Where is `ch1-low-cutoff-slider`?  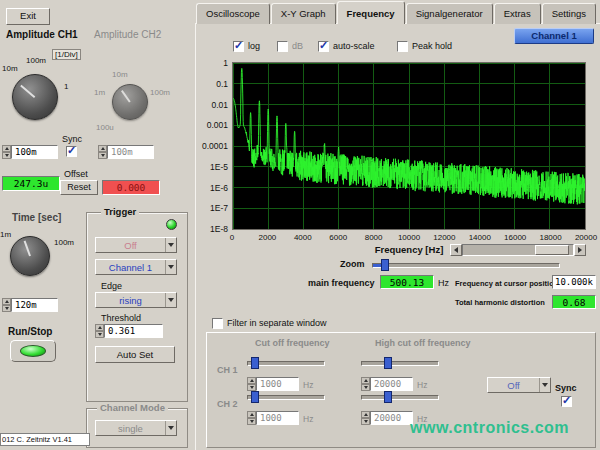 ch1-low-cutoff-slider is located at coordinates (286, 364).